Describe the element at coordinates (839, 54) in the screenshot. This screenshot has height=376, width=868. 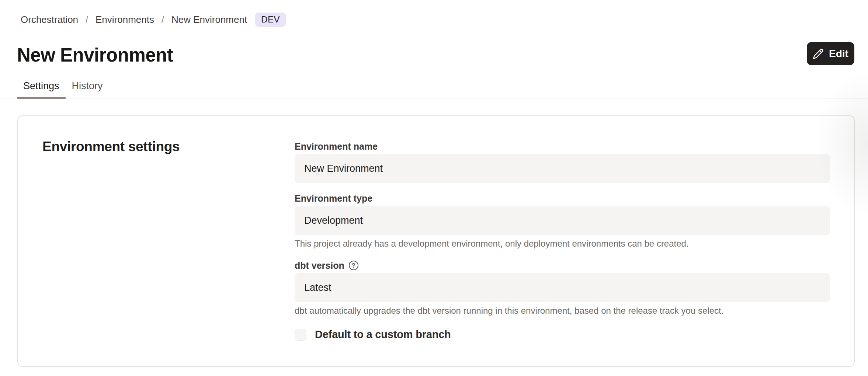
I see `edit-button-label: Edit` at that location.